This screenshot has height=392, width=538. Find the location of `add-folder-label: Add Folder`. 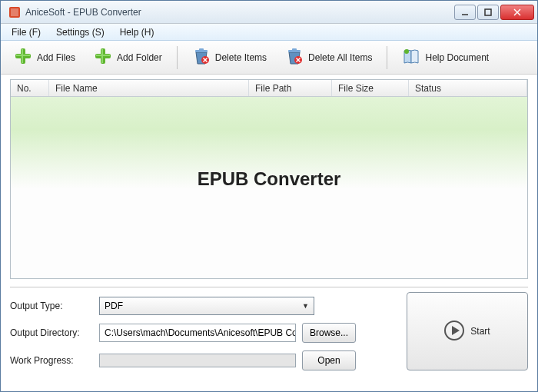

add-folder-label: Add Folder is located at coordinates (140, 58).